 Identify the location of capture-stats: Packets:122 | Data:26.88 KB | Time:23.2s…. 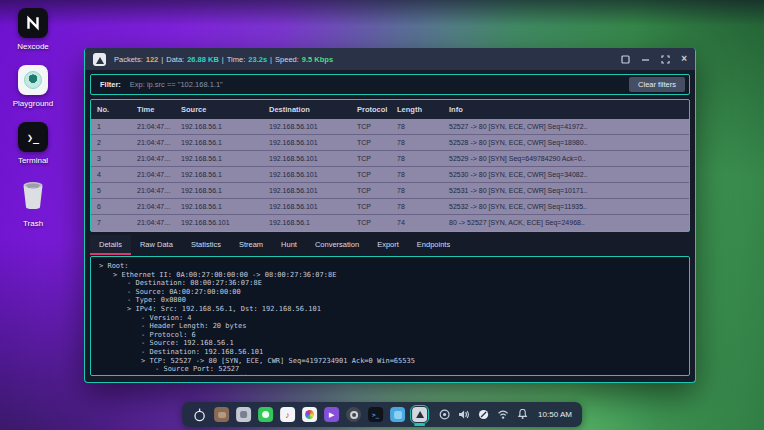
(224, 60).